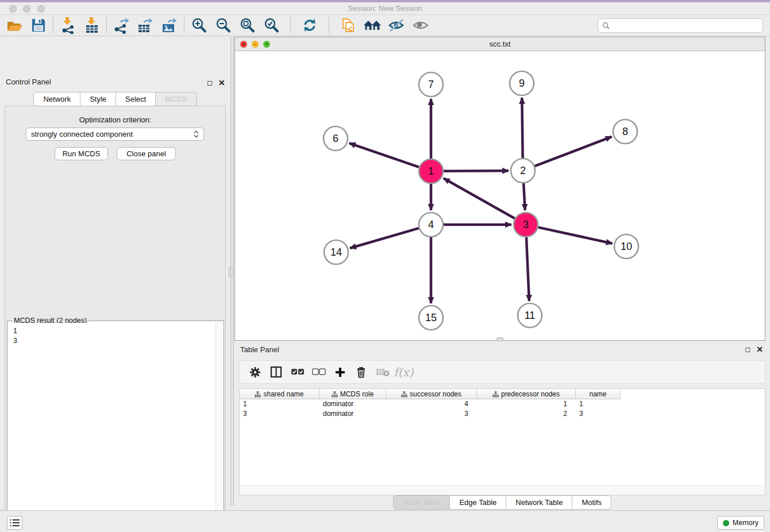 The width and height of the screenshot is (770, 532). Describe the element at coordinates (170, 25) in the screenshot. I see `export-image-button` at that location.